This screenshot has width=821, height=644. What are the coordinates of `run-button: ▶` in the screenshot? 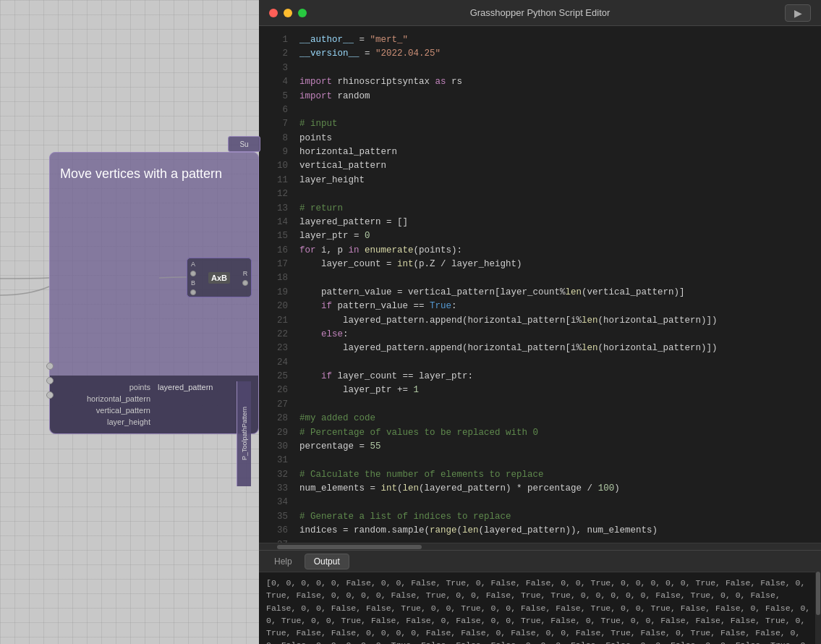 It's located at (798, 13).